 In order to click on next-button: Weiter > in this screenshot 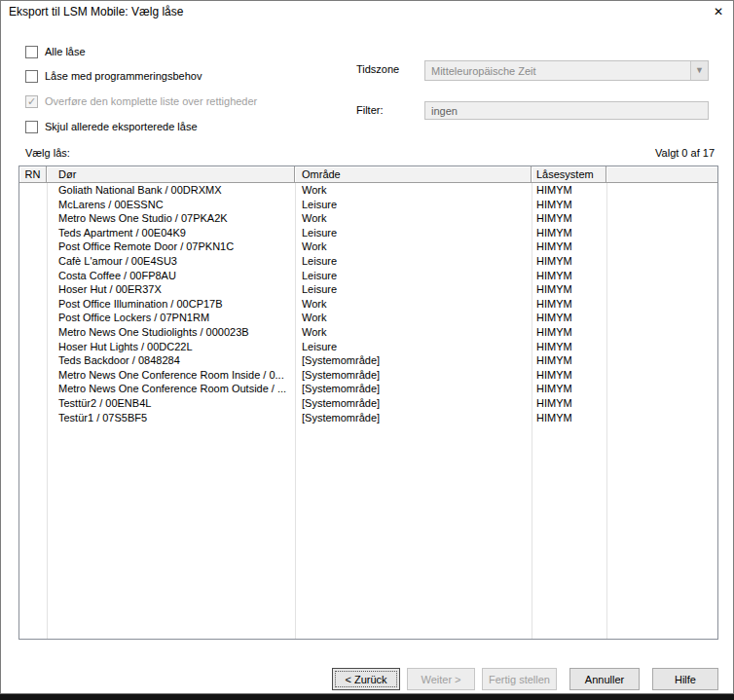, I will do `click(441, 680)`.